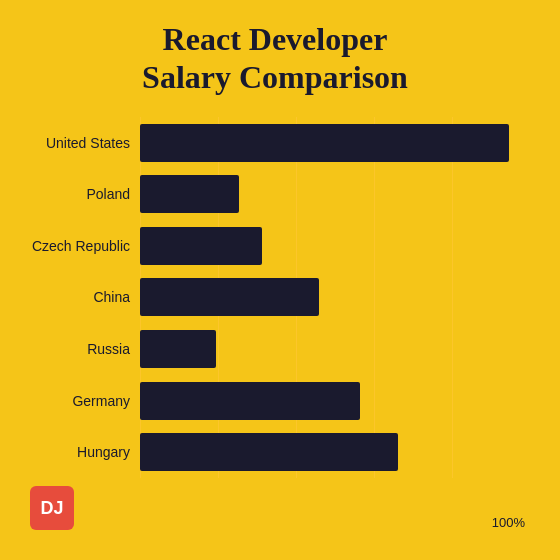 The image size is (560, 560). What do you see at coordinates (511, 522) in the screenshot?
I see `percent-label: 100%` at bounding box center [511, 522].